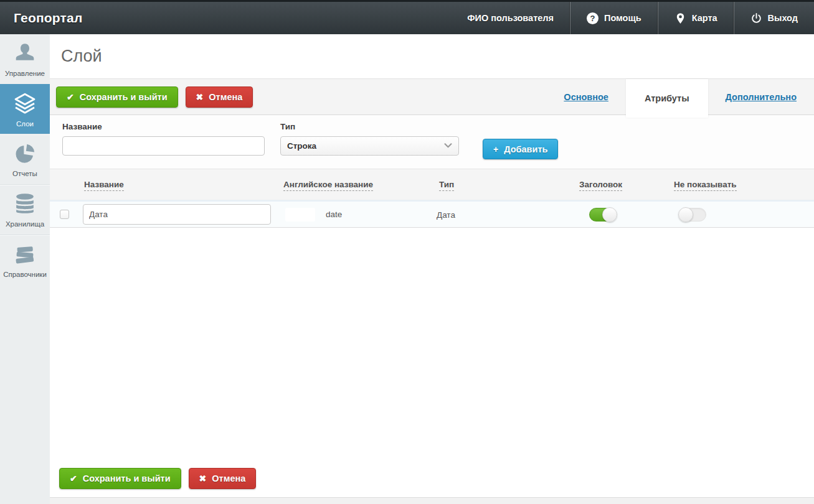 The height and width of the screenshot is (504, 814). I want to click on header-cell-type: Тип, so click(506, 185).